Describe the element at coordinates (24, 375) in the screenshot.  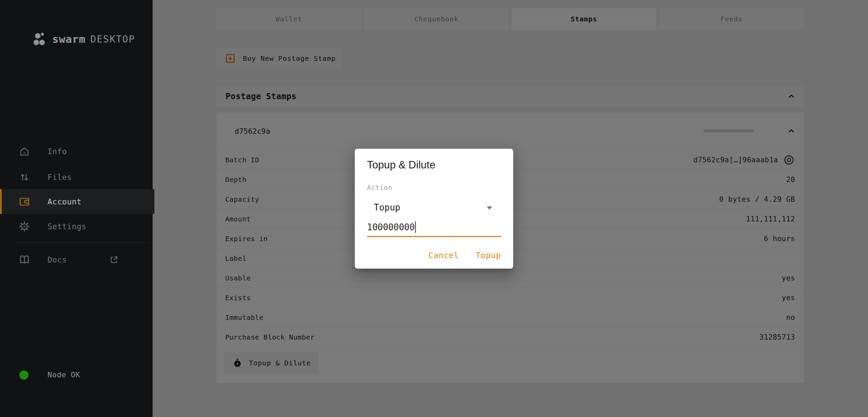
I see `node-status-dot` at that location.